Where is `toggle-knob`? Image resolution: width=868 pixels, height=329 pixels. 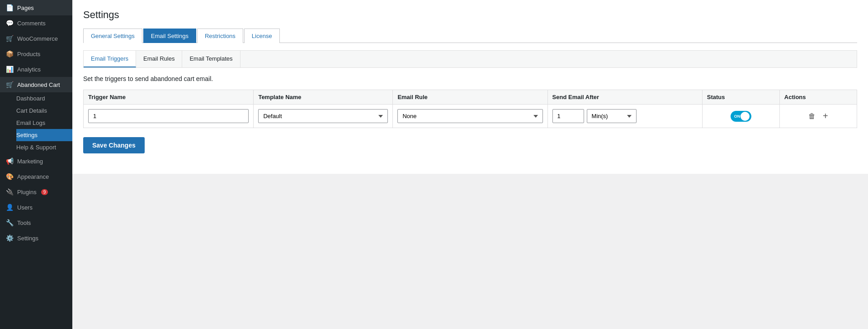
toggle-knob is located at coordinates (745, 116).